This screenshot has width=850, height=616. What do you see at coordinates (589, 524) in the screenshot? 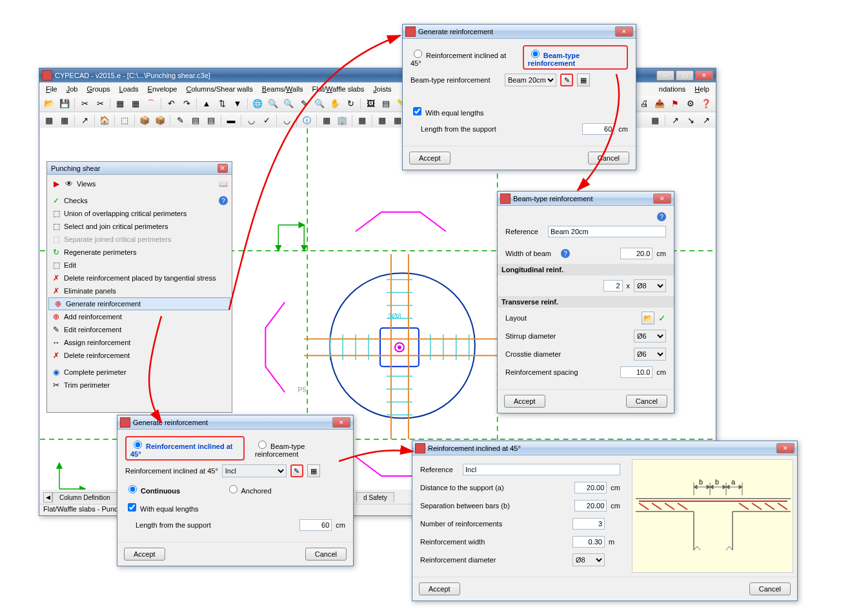
I see `dlg4-num-input` at bounding box center [589, 524].